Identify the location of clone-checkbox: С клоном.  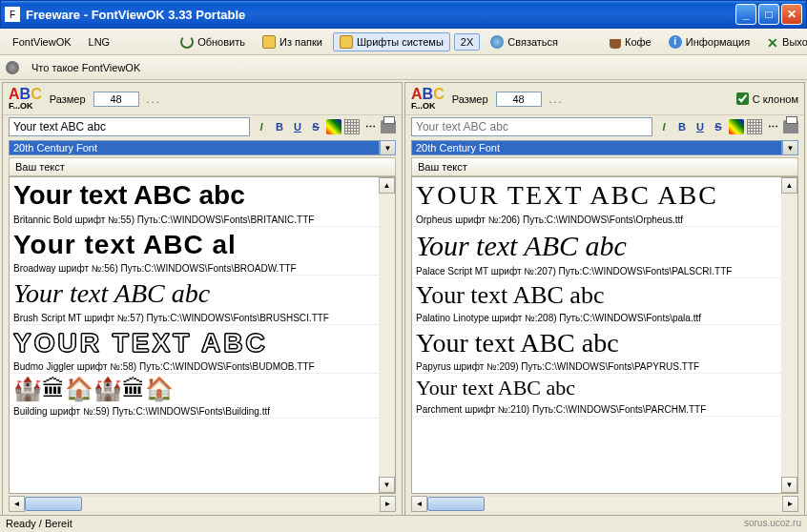
(767, 99).